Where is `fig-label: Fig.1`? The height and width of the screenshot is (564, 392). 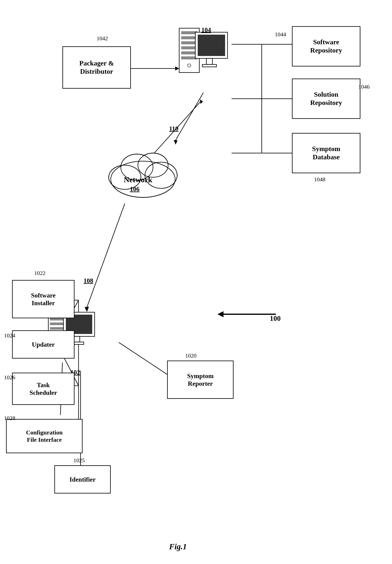 fig-label: Fig.1 is located at coordinates (178, 547).